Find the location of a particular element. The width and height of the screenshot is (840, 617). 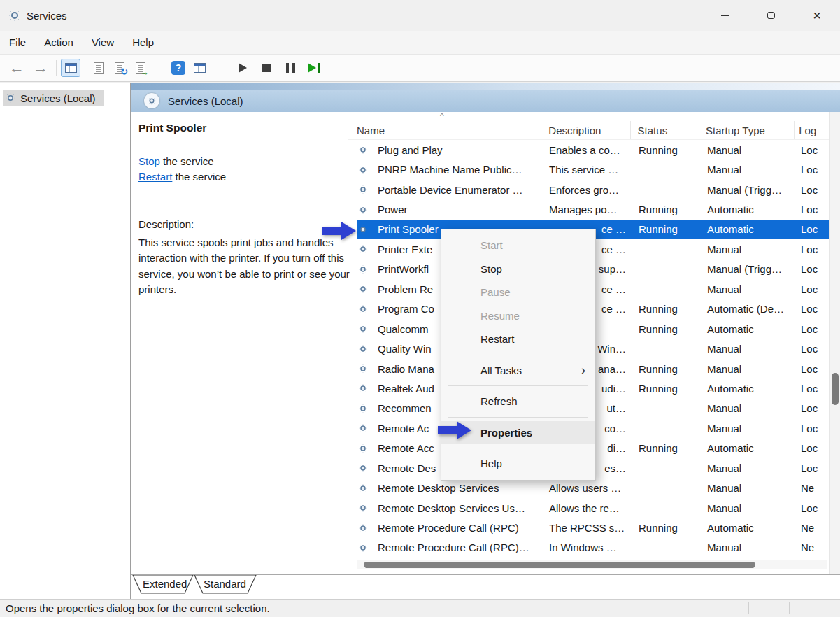

context-menu-item: › is located at coordinates (518, 386).